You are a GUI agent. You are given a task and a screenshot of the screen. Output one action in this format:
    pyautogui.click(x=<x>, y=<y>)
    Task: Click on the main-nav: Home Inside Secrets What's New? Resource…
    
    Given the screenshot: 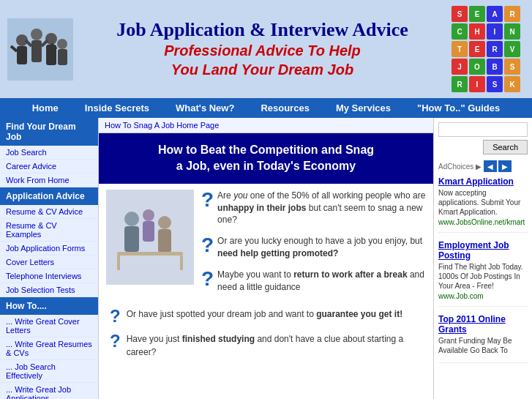 What is the action you would take?
    pyautogui.click(x=266, y=108)
    